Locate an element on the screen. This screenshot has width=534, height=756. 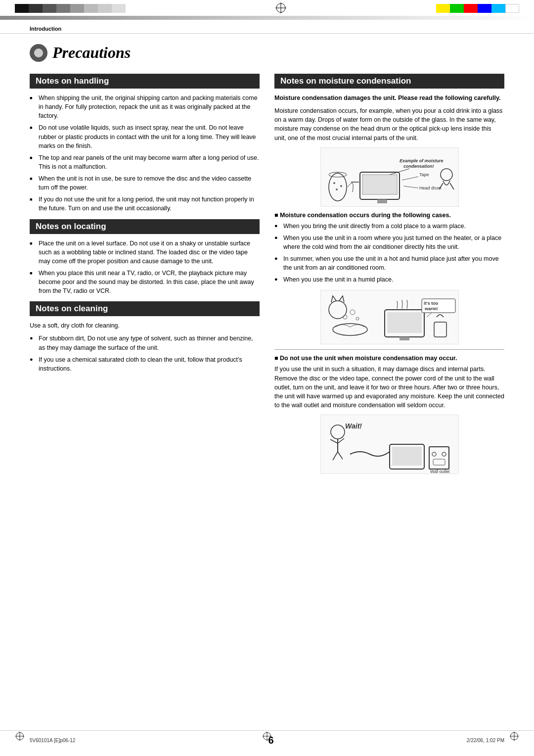
illus-label: Example of moisture is located at coordinates (421, 161).